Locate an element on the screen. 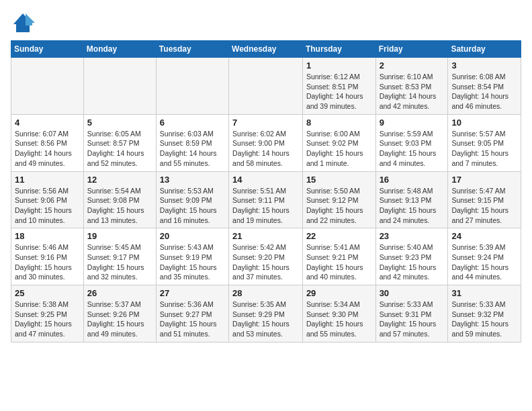  day-detail: Sunrise: 5:47 AM Sunset: 9:15 PM Dayligh… is located at coordinates (484, 205).